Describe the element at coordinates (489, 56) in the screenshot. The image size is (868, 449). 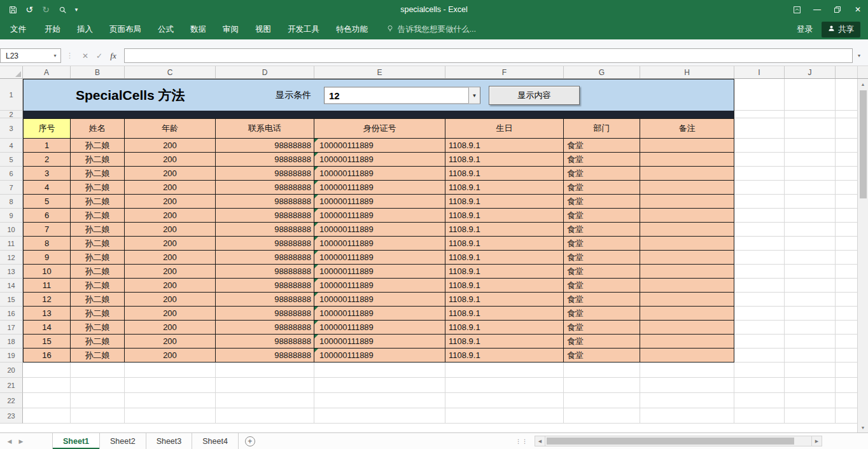
I see `formula-input` at that location.